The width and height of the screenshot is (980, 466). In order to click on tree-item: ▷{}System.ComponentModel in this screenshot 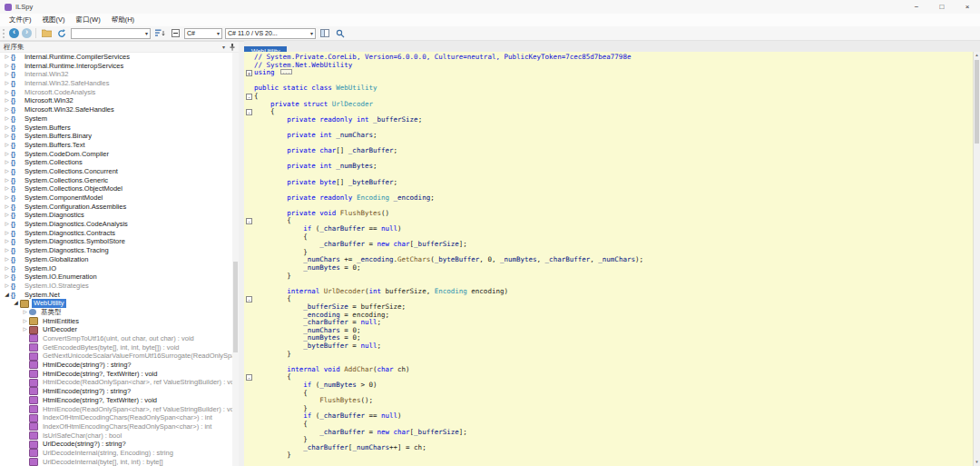, I will do `click(116, 198)`.